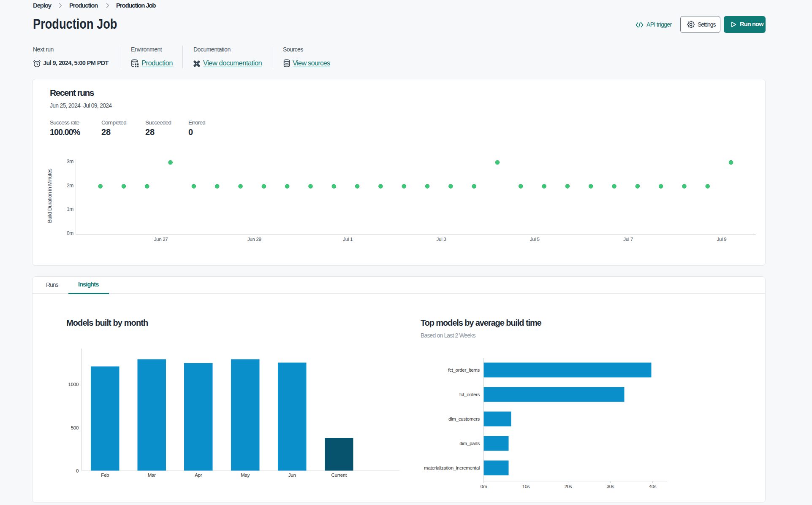 Image resolution: width=812 pixels, height=505 pixels. I want to click on svg-text: Feb, so click(105, 475).